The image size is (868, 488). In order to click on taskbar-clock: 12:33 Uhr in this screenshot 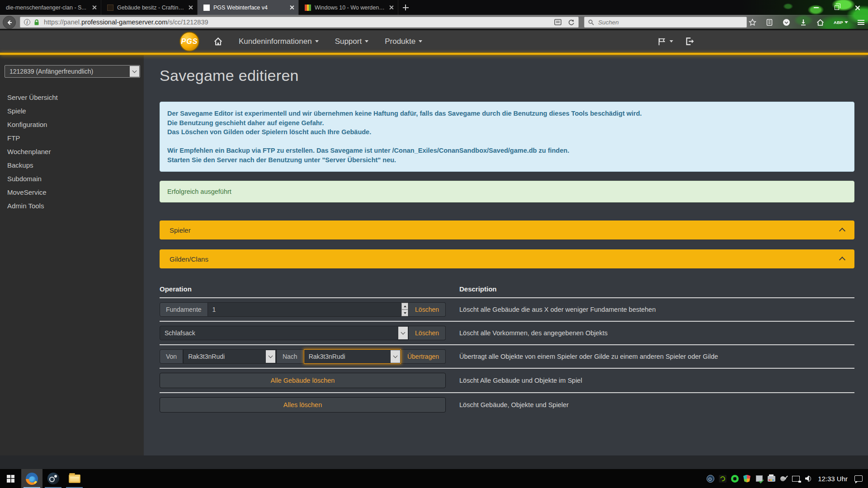, I will do `click(833, 479)`.